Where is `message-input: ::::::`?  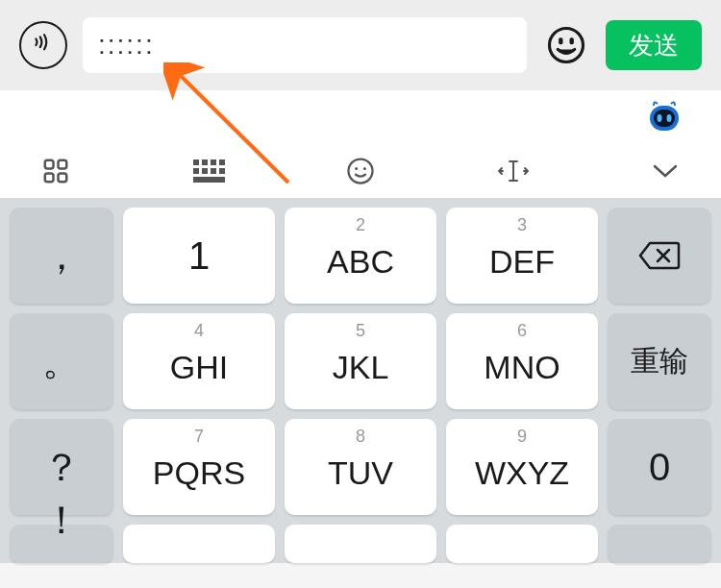
message-input: :::::: is located at coordinates (305, 45).